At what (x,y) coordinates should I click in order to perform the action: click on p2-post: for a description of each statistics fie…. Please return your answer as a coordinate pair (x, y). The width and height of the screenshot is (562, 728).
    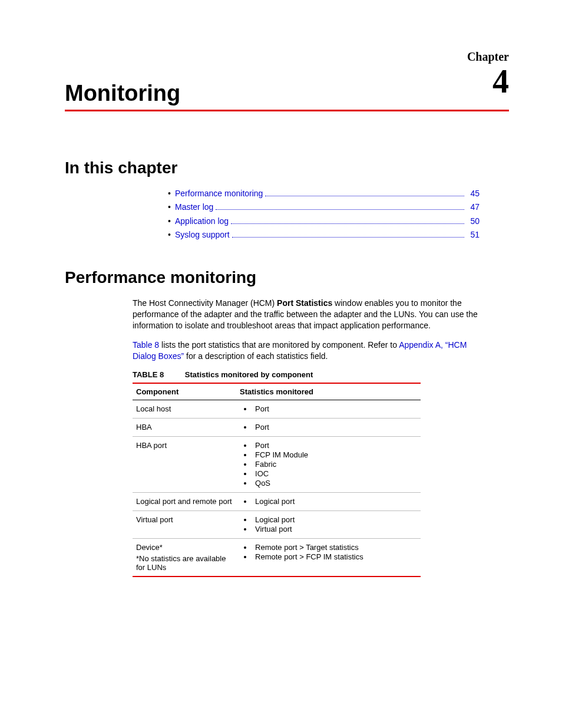
    Looking at the image, I should click on (256, 356).